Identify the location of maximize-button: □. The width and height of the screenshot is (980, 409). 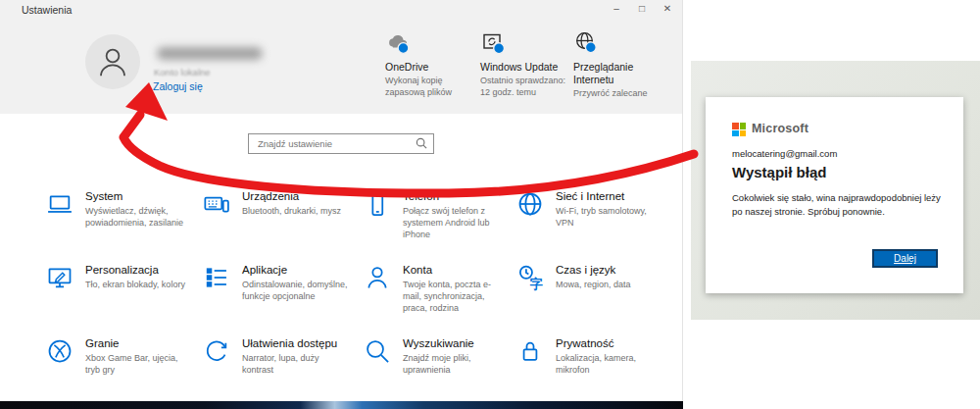
(642, 9).